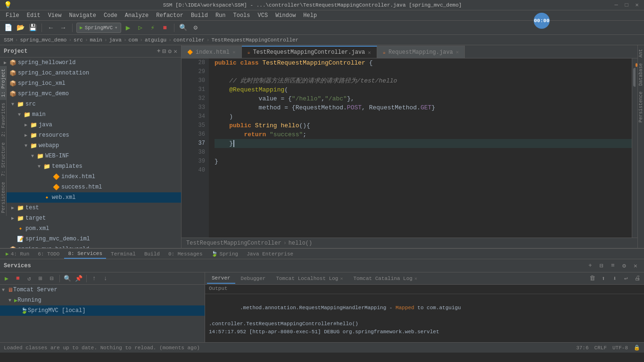  Describe the element at coordinates (91, 239) in the screenshot. I see `tree-item-iml: 📝 spring_mvc_demo.iml` at that location.